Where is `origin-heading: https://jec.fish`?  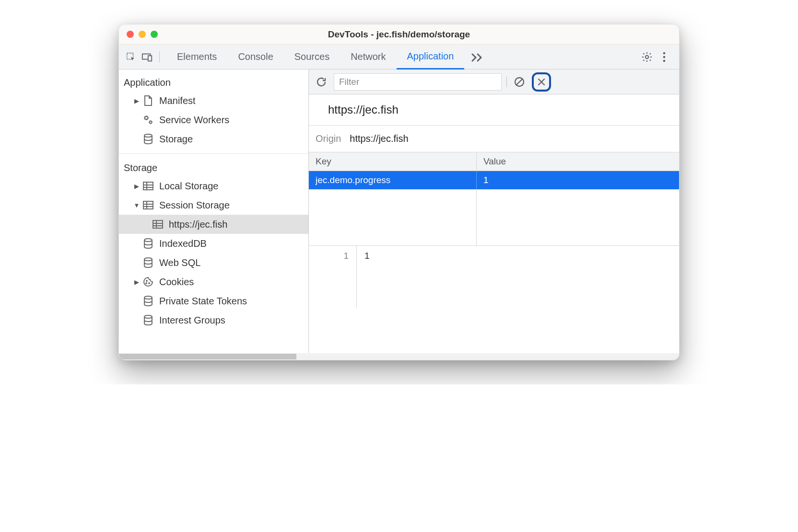
origin-heading: https://jec.fish is located at coordinates (494, 110).